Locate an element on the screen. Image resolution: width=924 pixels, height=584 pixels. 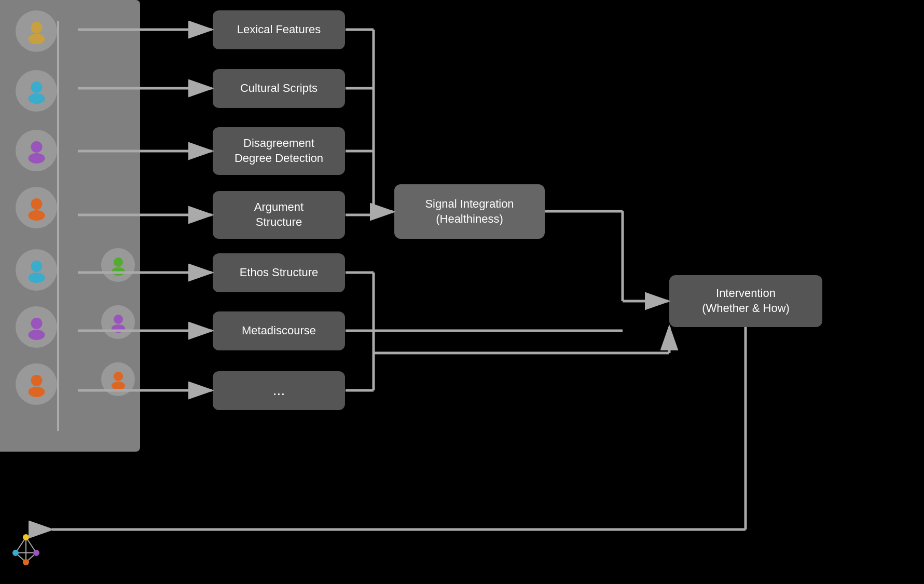
argument-structure-box: ArgumentStructure is located at coordinates (279, 215).